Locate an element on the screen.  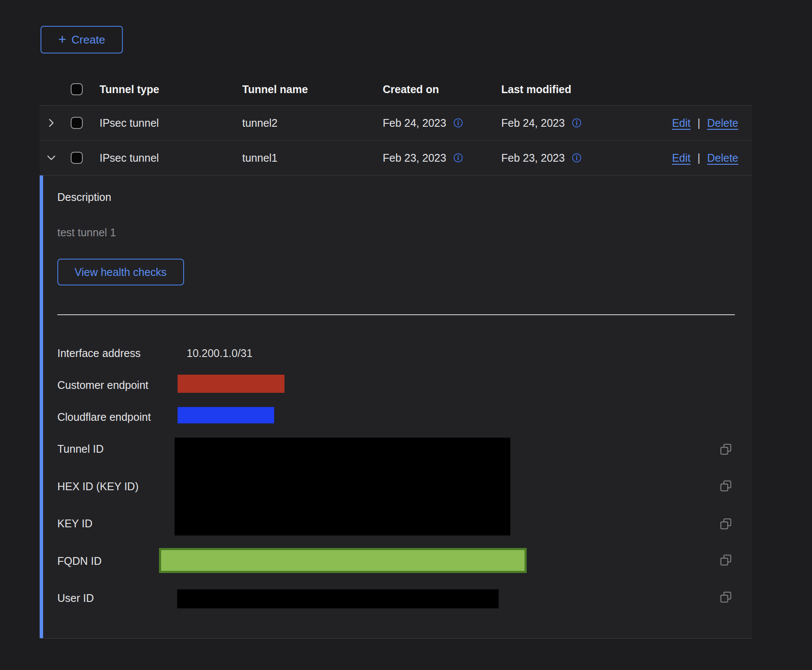
delete-link-tunnel2: Delete is located at coordinates (723, 123).